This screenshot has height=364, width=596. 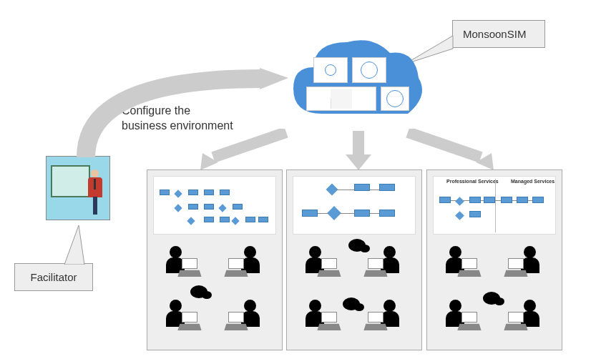 I want to click on process-diagram-3: Professional Services Managed Services, so click(x=494, y=205).